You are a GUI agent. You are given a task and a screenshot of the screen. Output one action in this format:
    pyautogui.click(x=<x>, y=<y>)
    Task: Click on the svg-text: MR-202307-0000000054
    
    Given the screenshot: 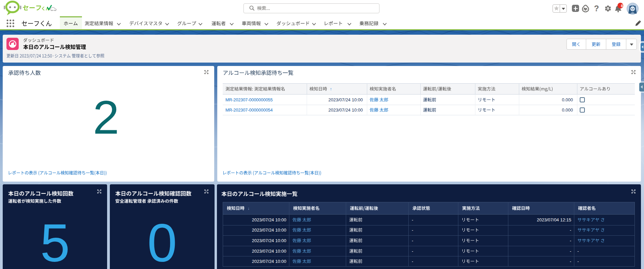 What is the action you would take?
    pyautogui.click(x=249, y=110)
    